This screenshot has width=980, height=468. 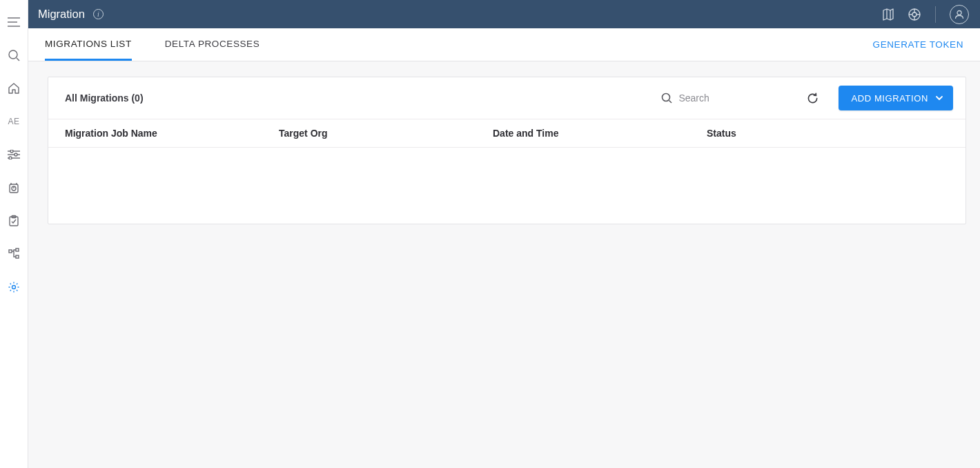 What do you see at coordinates (213, 44) in the screenshot?
I see `tab-label: DELTA PROCESSES` at bounding box center [213, 44].